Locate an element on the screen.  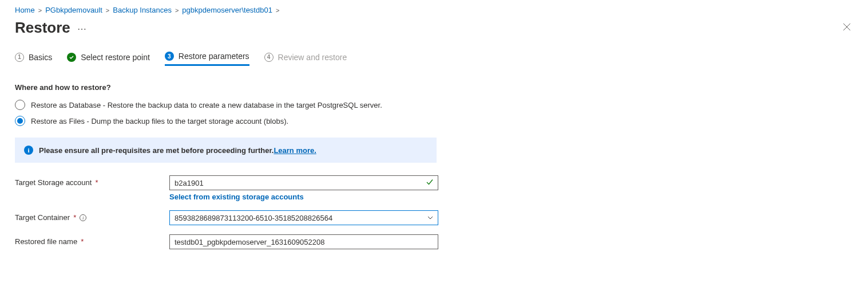
info-message: Please ensure all pre-requisites are met… is located at coordinates (156, 150).